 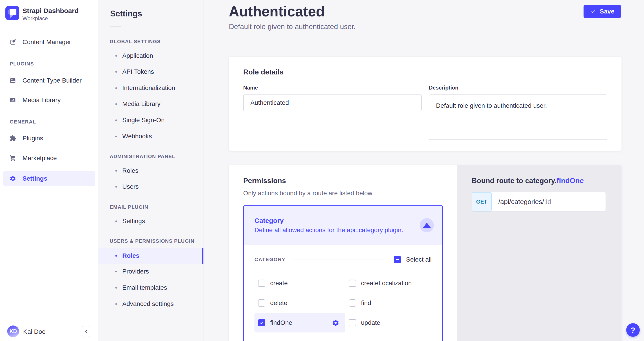 What do you see at coordinates (144, 288) in the screenshot?
I see `subnav-item-label: Email templates` at bounding box center [144, 288].